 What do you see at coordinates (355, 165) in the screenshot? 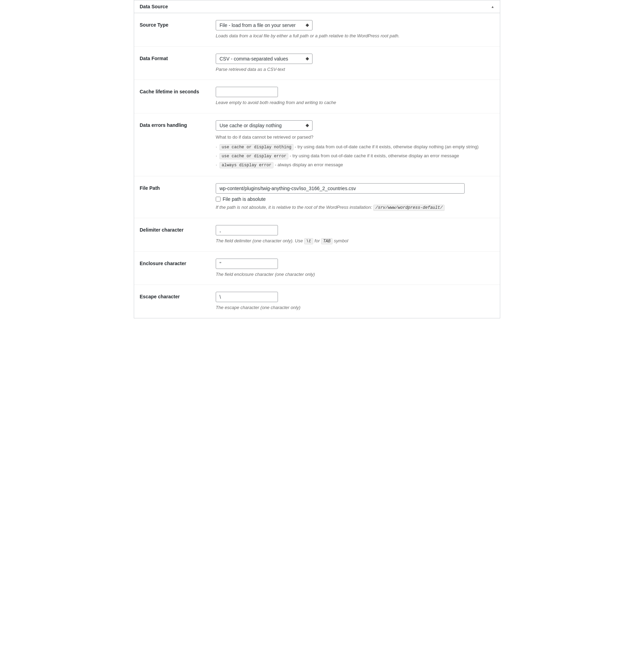
I see `data-errors-option-3: · always display error - always display …` at bounding box center [355, 165].